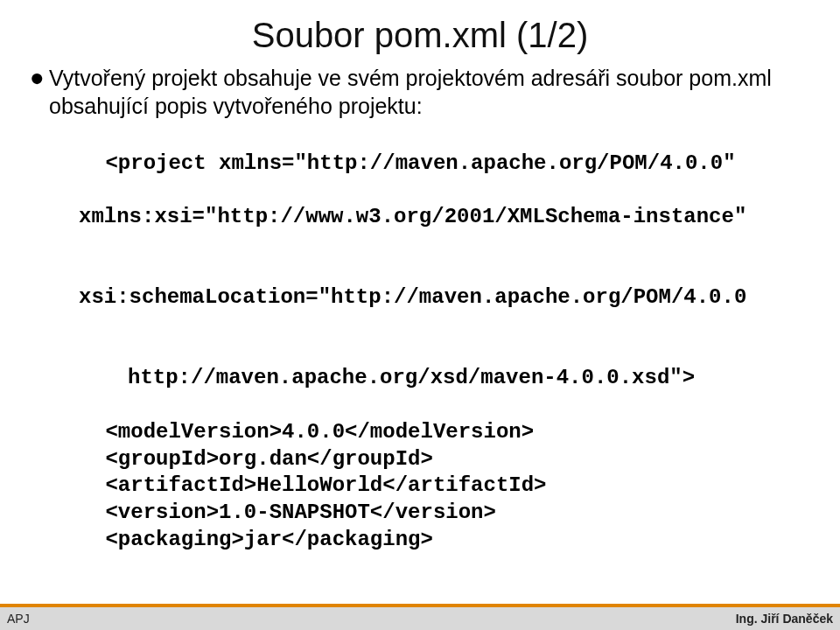  What do you see at coordinates (420, 592) in the screenshot?
I see `code-blank-line` at bounding box center [420, 592].